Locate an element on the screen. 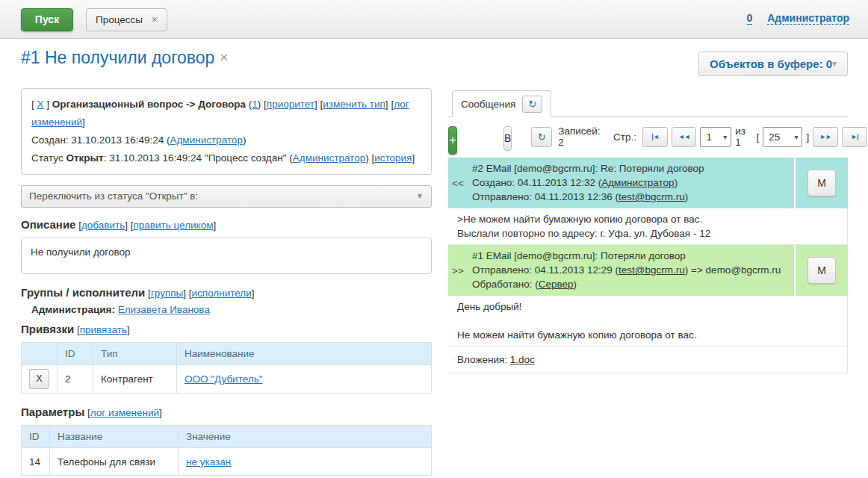 Image resolution: width=868 pixels, height=478 pixels. executors-link: исполнители is located at coordinates (222, 293).